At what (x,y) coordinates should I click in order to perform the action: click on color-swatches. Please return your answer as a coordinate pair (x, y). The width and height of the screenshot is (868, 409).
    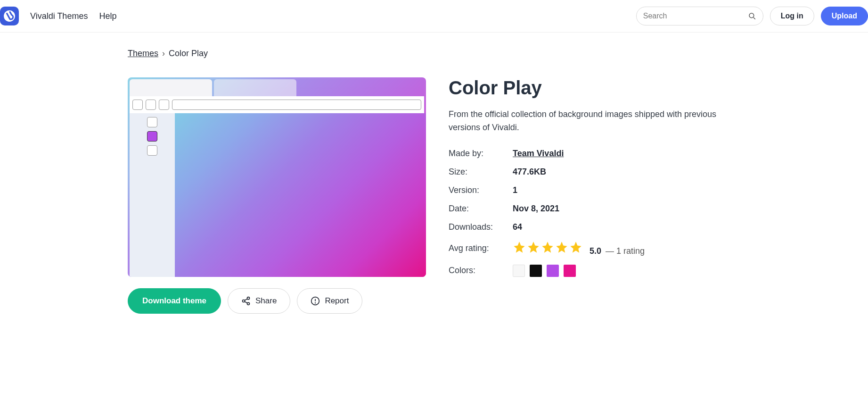
    Looking at the image, I should click on (627, 271).